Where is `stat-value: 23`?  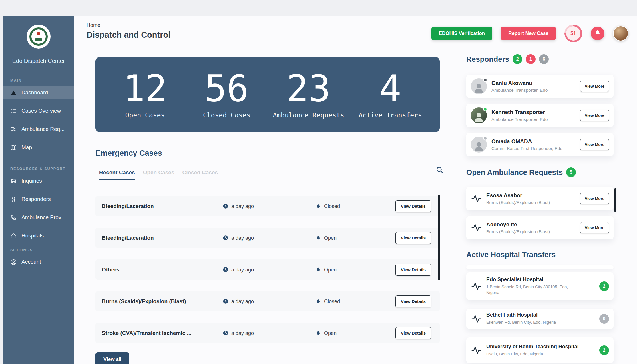 stat-value: 23 is located at coordinates (308, 89).